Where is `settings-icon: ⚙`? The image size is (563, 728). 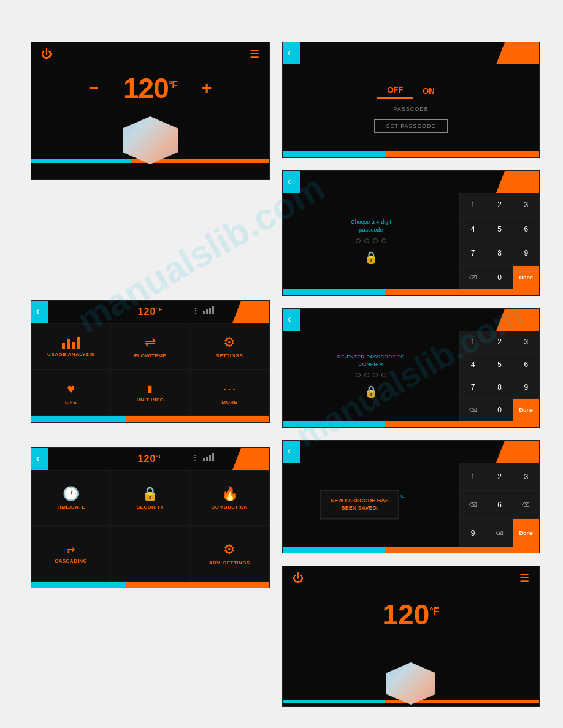
settings-icon: ⚙ is located at coordinates (229, 343).